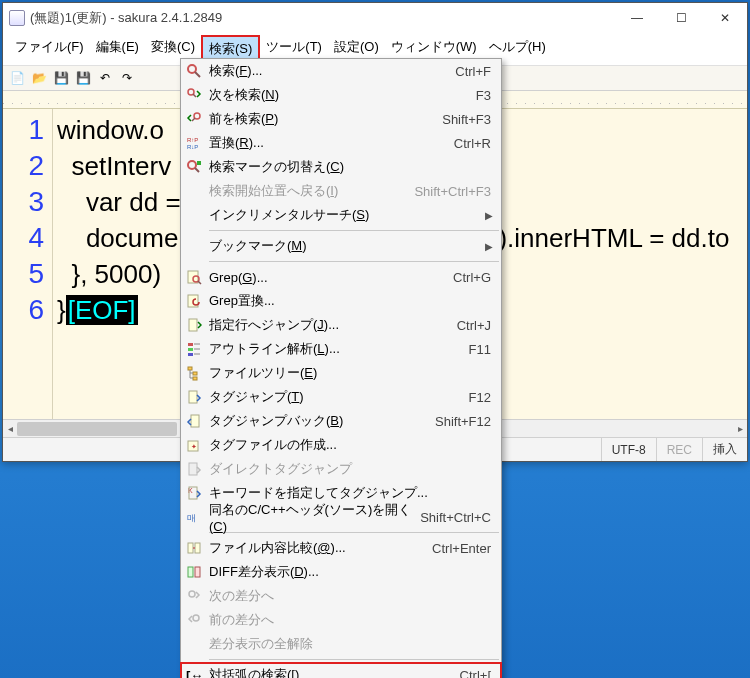 This screenshot has width=750, height=678. What do you see at coordinates (17, 78) in the screenshot?
I see `toolbar-new-icon: 📄` at bounding box center [17, 78].